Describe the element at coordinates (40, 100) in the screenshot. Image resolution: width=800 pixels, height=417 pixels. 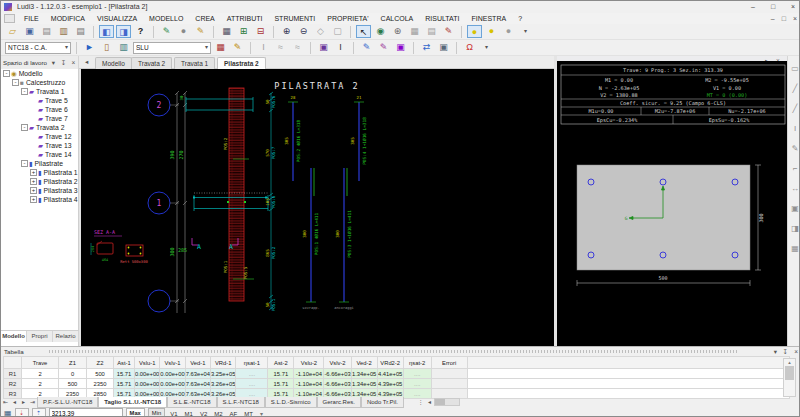
I see `tree-item-trave-5: ▰ Trave 5` at that location.